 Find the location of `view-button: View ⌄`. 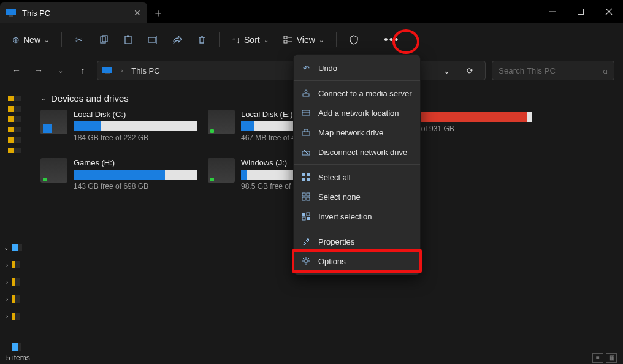

view-button: View ⌄ is located at coordinates (304, 40).